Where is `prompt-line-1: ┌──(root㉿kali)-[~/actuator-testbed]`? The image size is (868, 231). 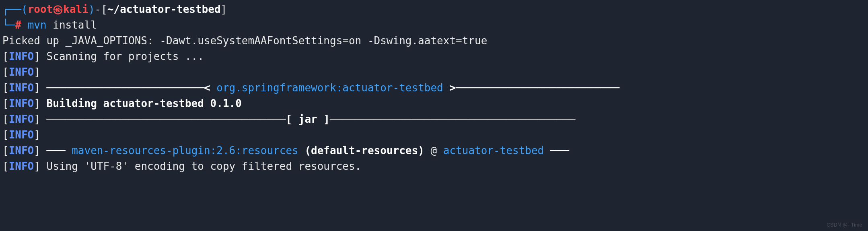
prompt-line-1: ┌──(root㉿kali)-[~/actuator-testbed] is located at coordinates (434, 10).